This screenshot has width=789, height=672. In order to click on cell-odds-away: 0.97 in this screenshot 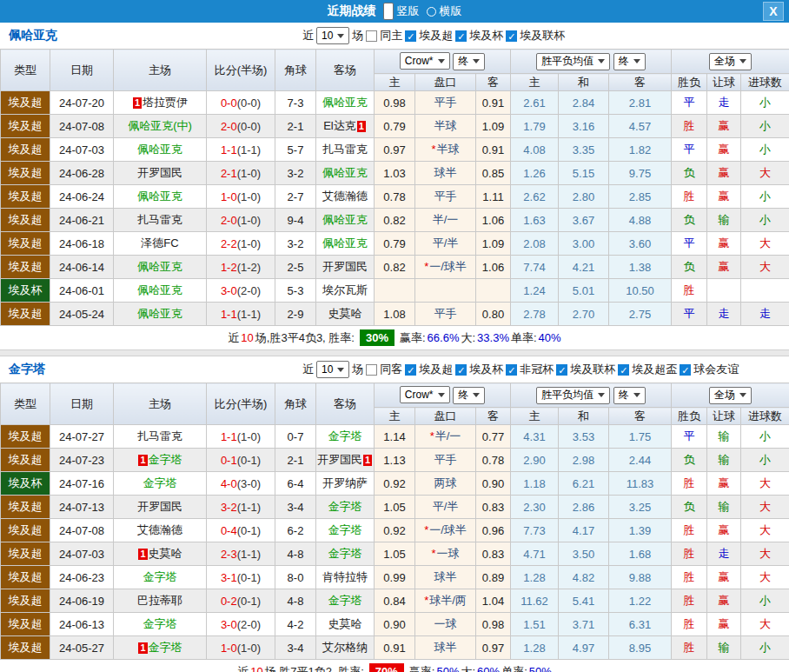, I will do `click(494, 649)`.